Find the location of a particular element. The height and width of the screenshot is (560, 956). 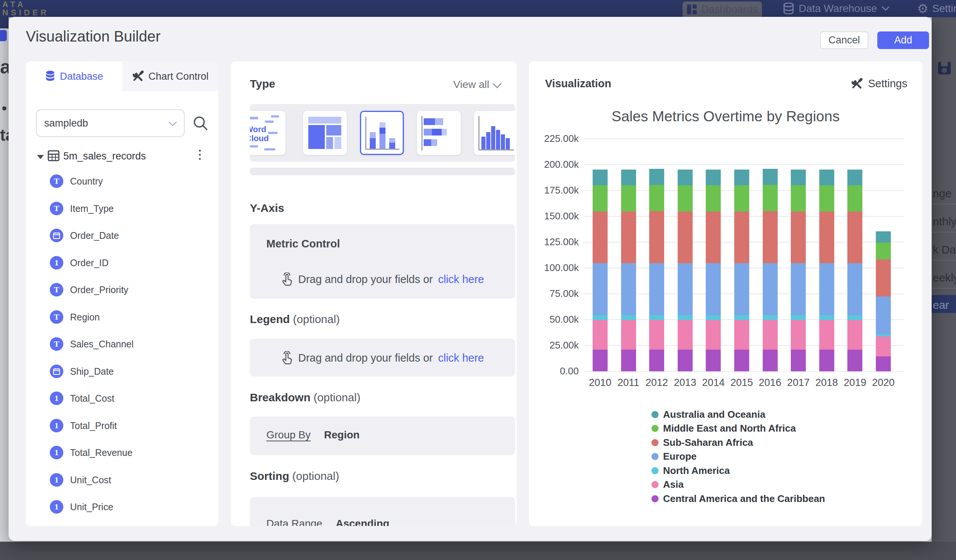

chart-type-tile-stacked-bar is located at coordinates (439, 133).